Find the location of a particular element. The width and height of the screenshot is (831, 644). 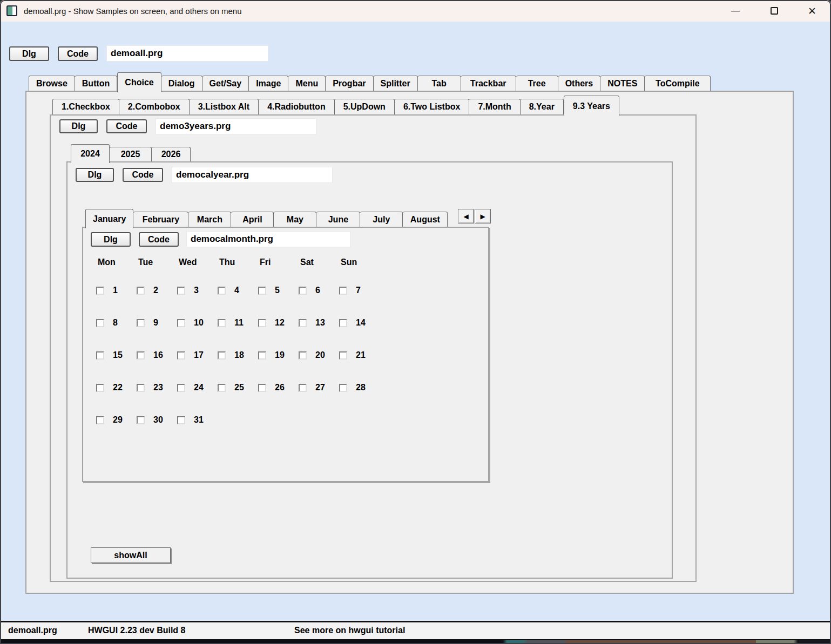

day-checkbox-6: 6 is located at coordinates (319, 290).